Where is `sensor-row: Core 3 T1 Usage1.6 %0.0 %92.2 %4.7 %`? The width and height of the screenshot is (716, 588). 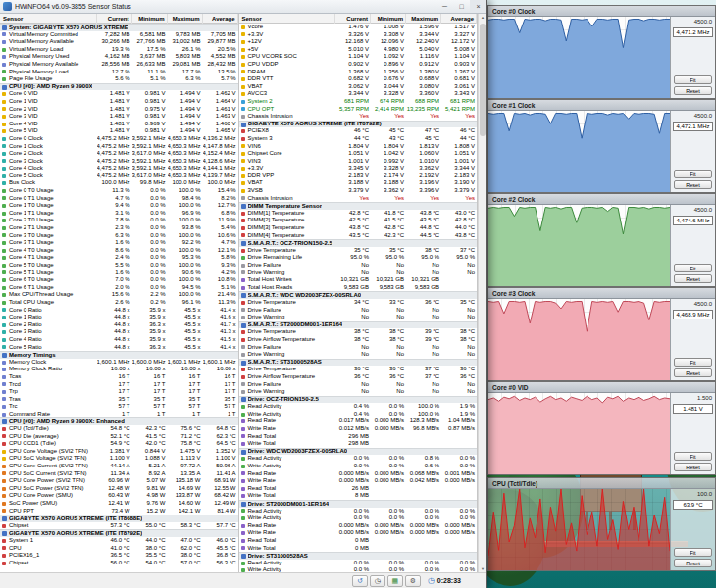
sensor-row: Core 3 T1 Usage1.6 %0.0 %92.2 %4.7 % is located at coordinates (120, 243).